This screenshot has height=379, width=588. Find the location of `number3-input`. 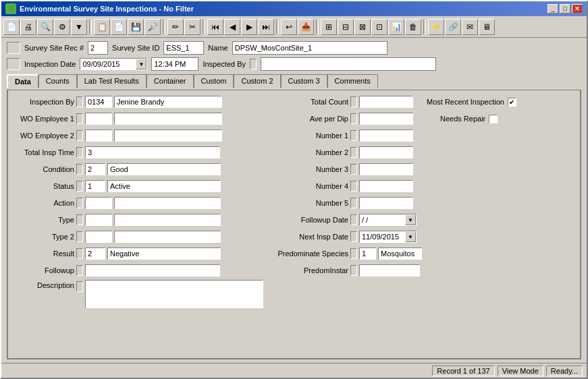

number3-input is located at coordinates (386, 169).